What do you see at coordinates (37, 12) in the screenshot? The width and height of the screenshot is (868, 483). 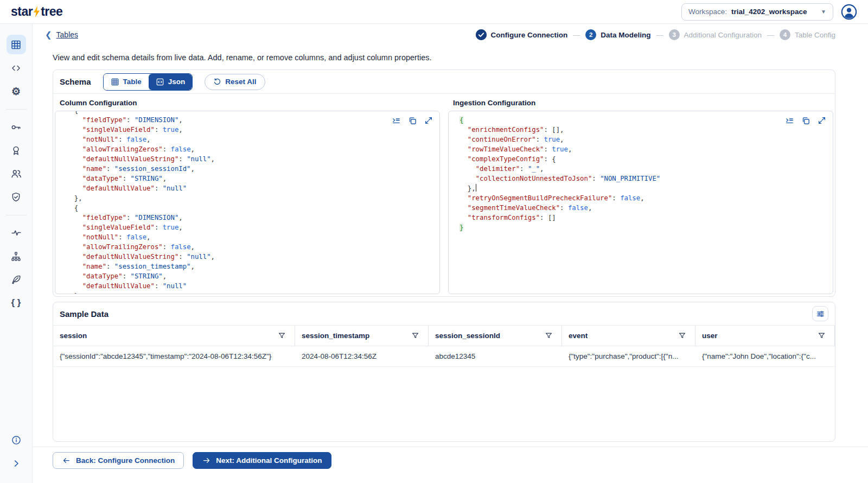 I see `startree-logo: star tree` at bounding box center [37, 12].